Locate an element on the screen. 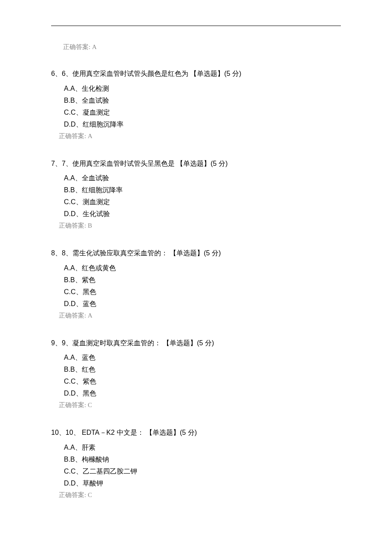 This screenshot has width=392, height=555. question-9: 9、9、凝血测定时取真空采血管的： 【单选题】(5 分) A.A、蓝色 B.B、… is located at coordinates (196, 373).